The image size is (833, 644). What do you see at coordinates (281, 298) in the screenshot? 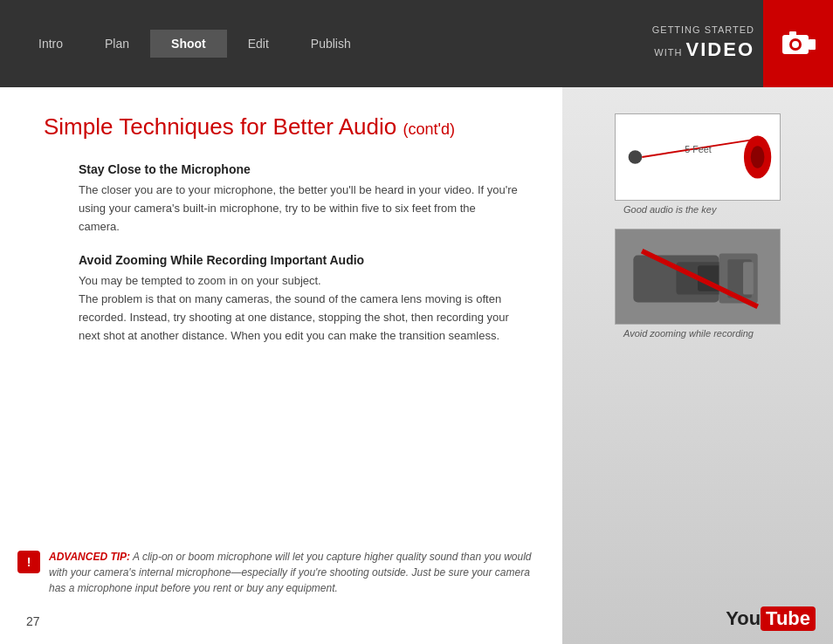
I see `section-zooming: Avoid Zooming While Recording Important …` at bounding box center [281, 298].